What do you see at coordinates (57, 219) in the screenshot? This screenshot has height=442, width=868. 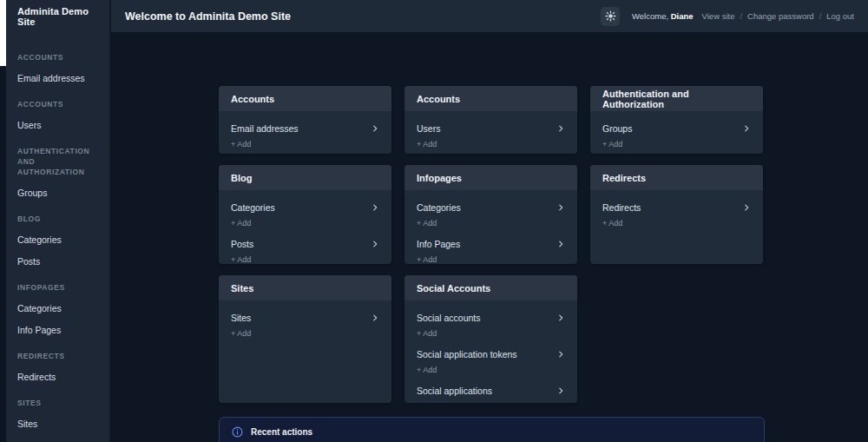 I see `sidebar-section-label-blog: BLOG` at bounding box center [57, 219].